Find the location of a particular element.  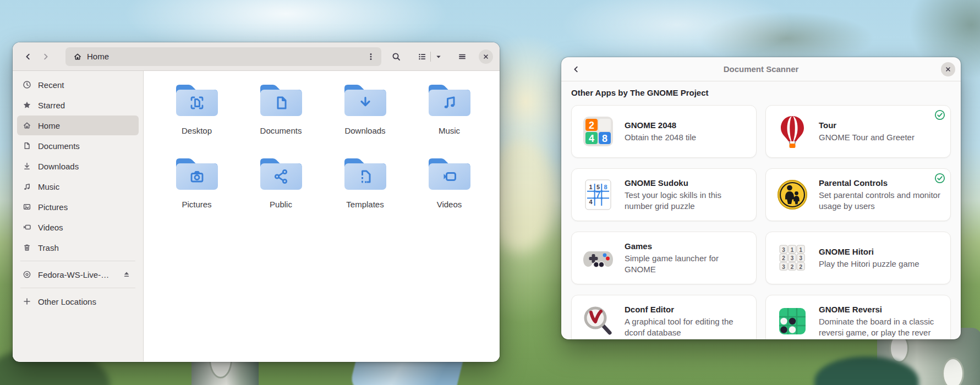

section-title: Other Apps by The GNOME Project is located at coordinates (761, 92).